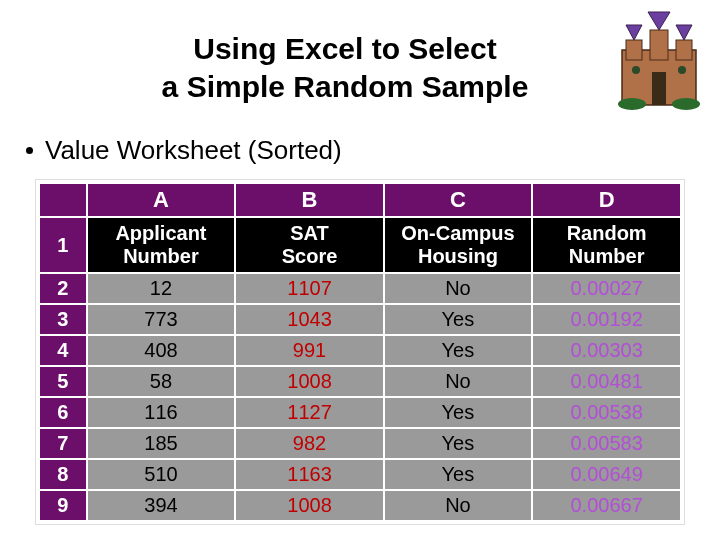 The height and width of the screenshot is (540, 720). Describe the element at coordinates (360, 444) in the screenshot. I see `table-row: 7 185 982 Yes 0.00583` at that location.